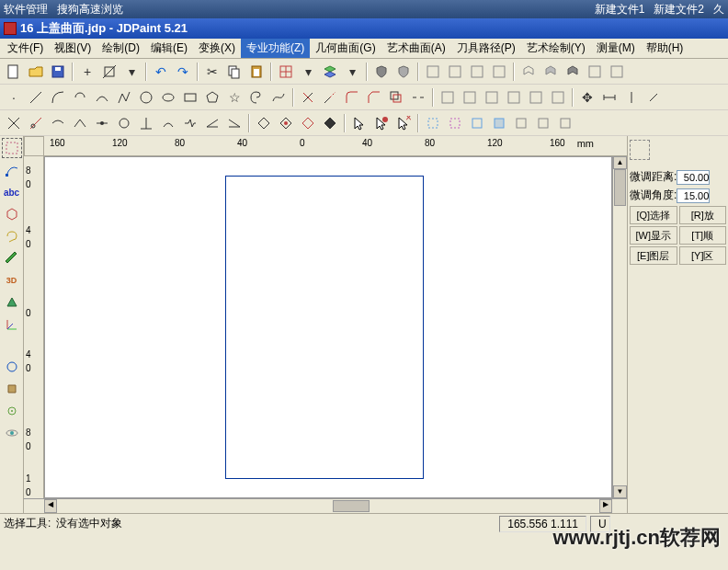 This screenshot has height=570, width=728. What do you see at coordinates (80, 123) in the screenshot?
I see `mod4-icon` at bounding box center [80, 123].